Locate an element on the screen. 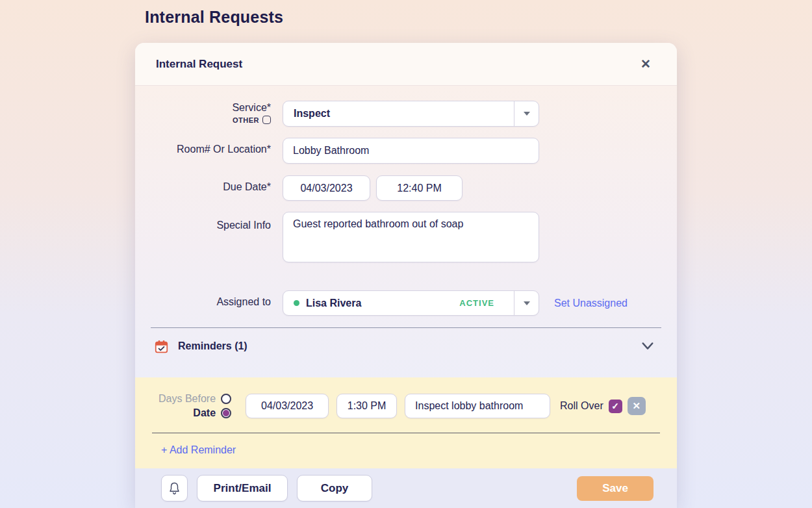 The height and width of the screenshot is (508, 812). service-label: Service* is located at coordinates (203, 108).